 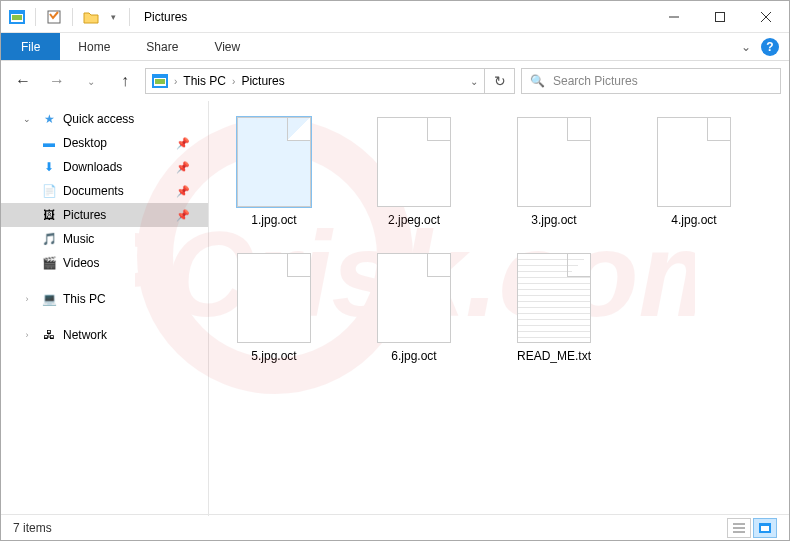 What do you see at coordinates (104, 191) in the screenshot?
I see `sidebar-item-documents: 📄Documents 📌` at bounding box center [104, 191].